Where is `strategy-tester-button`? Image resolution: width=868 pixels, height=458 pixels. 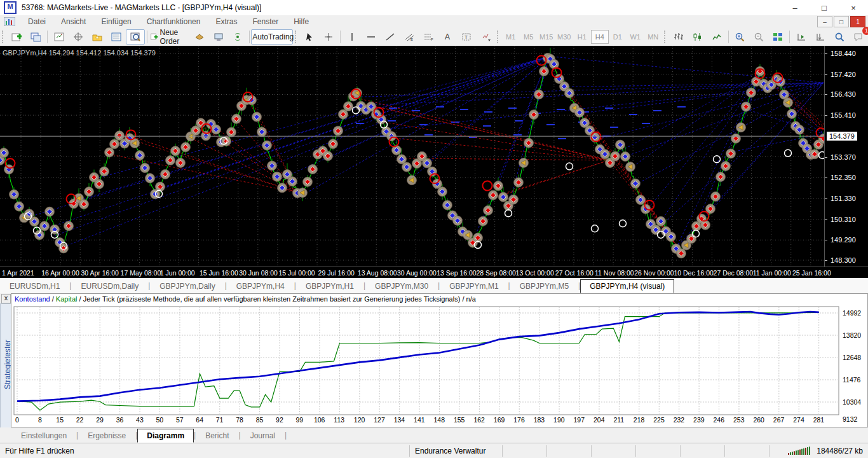
strategy-tester-button is located at coordinates (135, 37).